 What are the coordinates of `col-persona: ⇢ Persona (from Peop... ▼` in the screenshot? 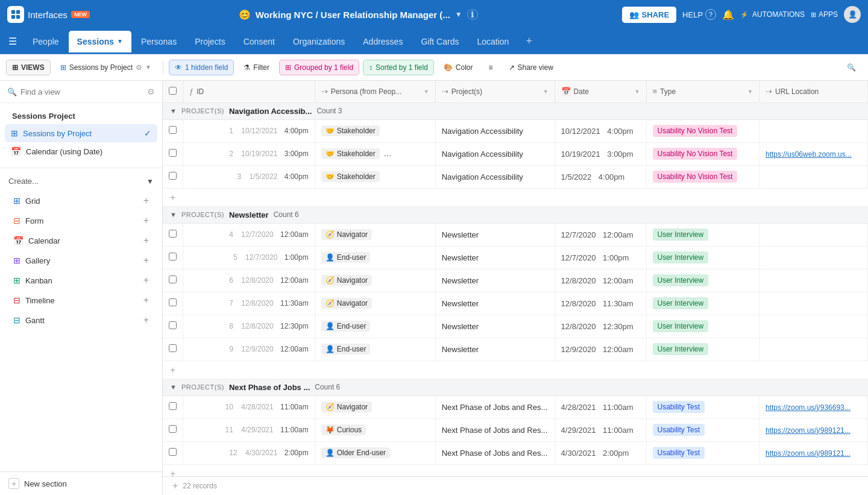 It's located at (375, 92).